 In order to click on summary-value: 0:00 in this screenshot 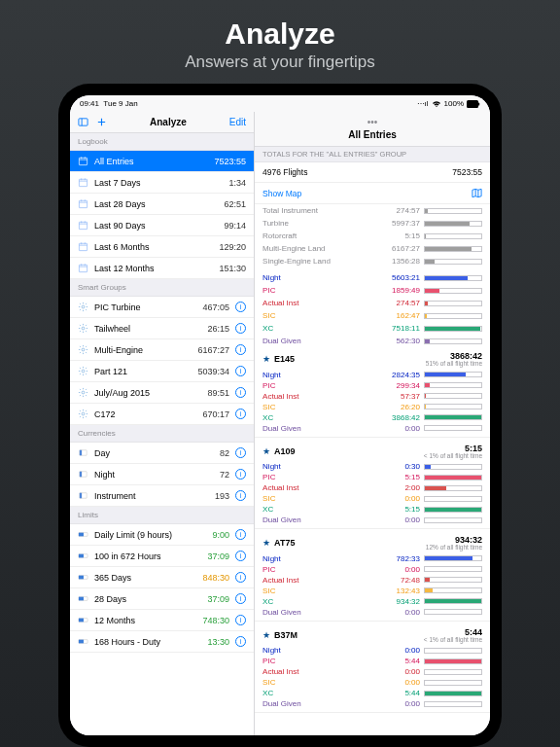, I will do `click(399, 613)`.